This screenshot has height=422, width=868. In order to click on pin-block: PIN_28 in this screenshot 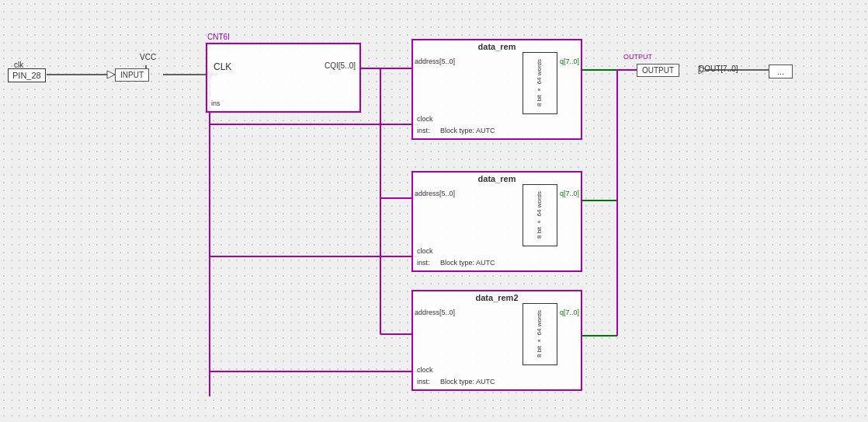, I will do `click(26, 75)`.